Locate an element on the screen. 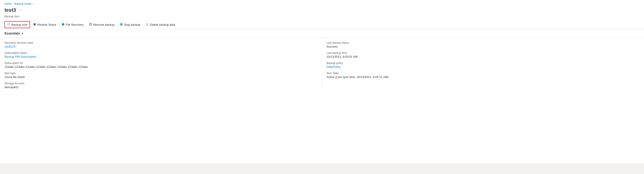  more-options-icon: ··· is located at coordinates (20, 10).